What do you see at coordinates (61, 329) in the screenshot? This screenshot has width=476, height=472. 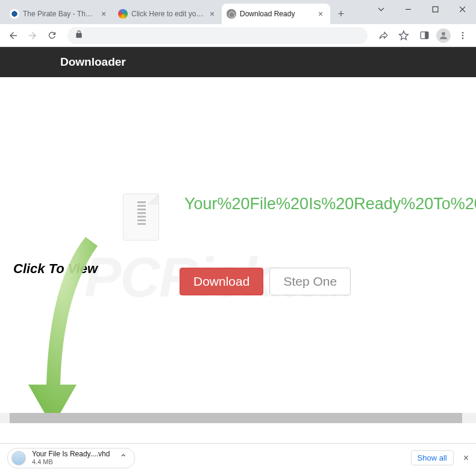 I see `arrow-down-icon` at bounding box center [61, 329].